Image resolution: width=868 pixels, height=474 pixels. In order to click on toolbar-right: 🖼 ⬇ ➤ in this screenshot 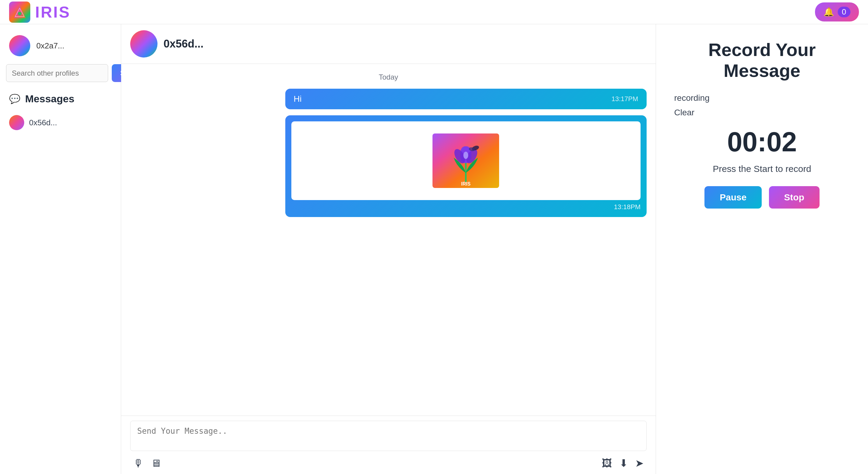, I will do `click(623, 463)`.